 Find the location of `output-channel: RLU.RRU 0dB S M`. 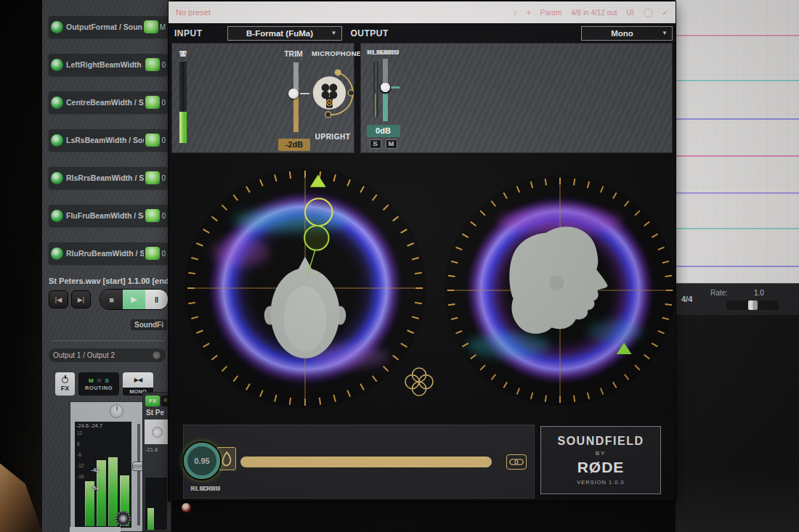

output-channel: RLU.RRU 0dB S M is located at coordinates (384, 99).